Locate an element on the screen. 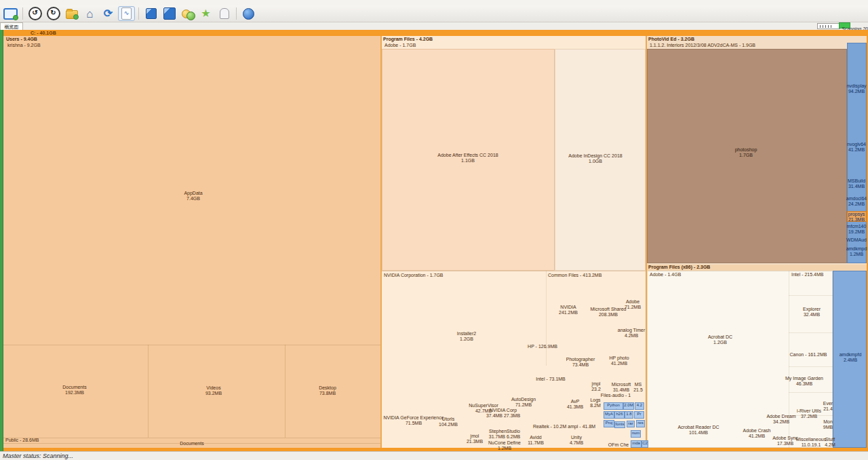 This screenshot has height=460, width=868. file-cell: C2 is located at coordinates (645, 444).